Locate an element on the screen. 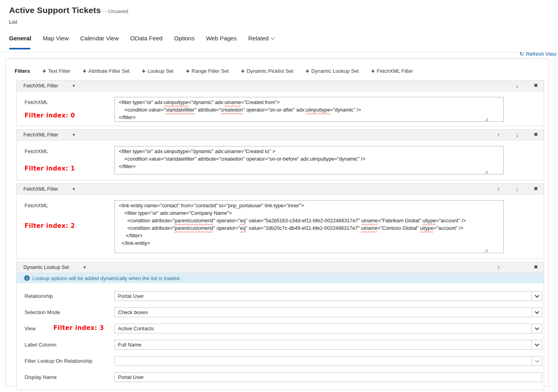 The image size is (558, 392). relationship-select: Portal User is located at coordinates (328, 296).